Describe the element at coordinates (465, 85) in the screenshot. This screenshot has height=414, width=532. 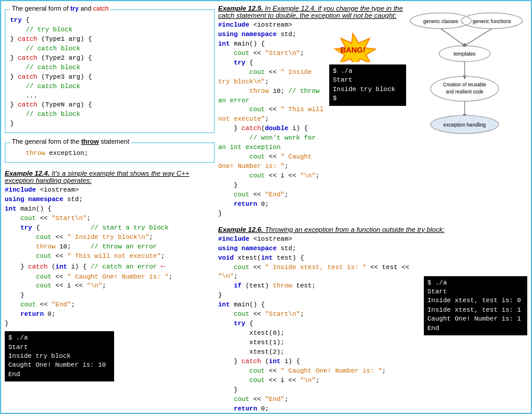
I see `svg-text: Creation of reusable` at that location.